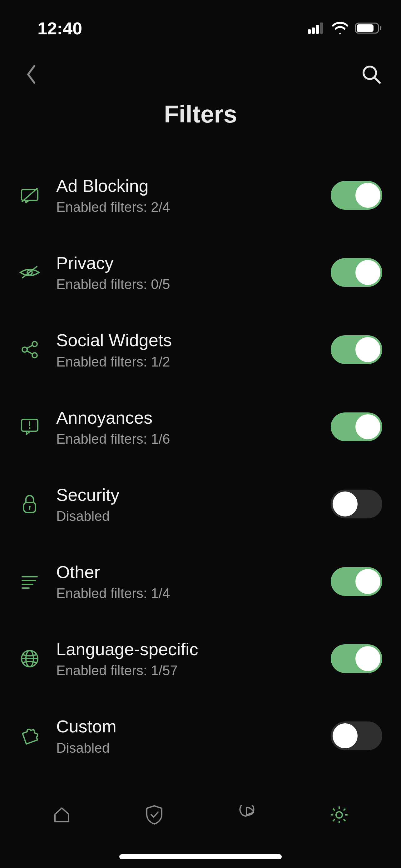 This screenshot has width=401, height=868. What do you see at coordinates (30, 195) in the screenshot?
I see `ad-block-icon` at bounding box center [30, 195].